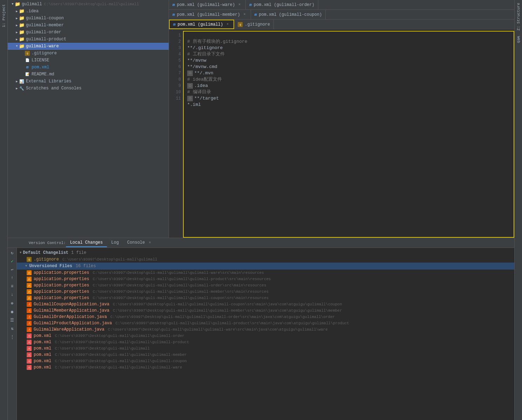 Image resolution: width=522 pixels, height=420 pixels. What do you see at coordinates (518, 17) in the screenshot?
I see `structure-tab-label: Z: Structure` at bounding box center [518, 17].